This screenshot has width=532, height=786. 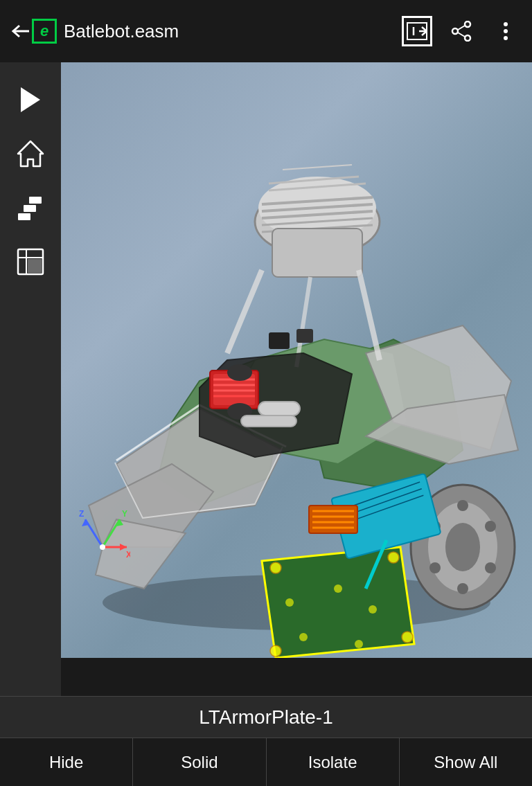 I want to click on exit-button, so click(x=417, y=31).